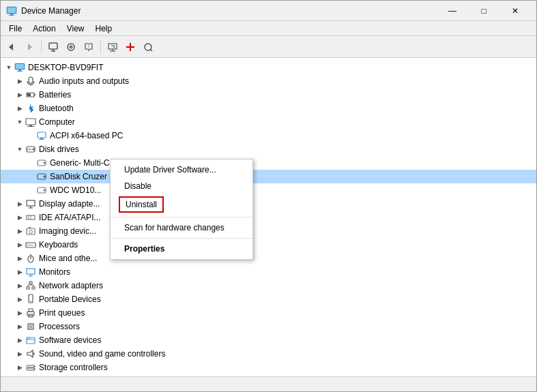 This screenshot has height=392, width=537. I want to click on tree-item-sandisk: ▶ SanDisk Cruzer Force USB Device, so click(269, 177).